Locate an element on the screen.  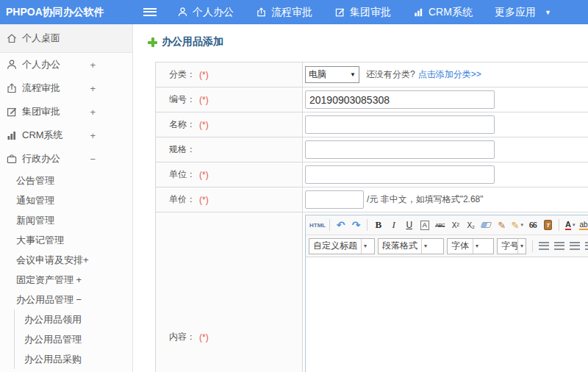
align-right-button is located at coordinates (575, 246).